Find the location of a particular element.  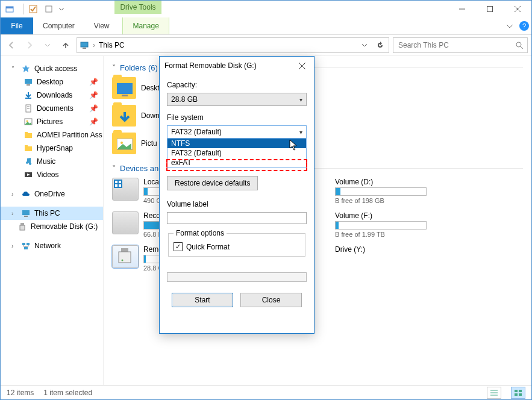

qat-icon is located at coordinates (10, 9).